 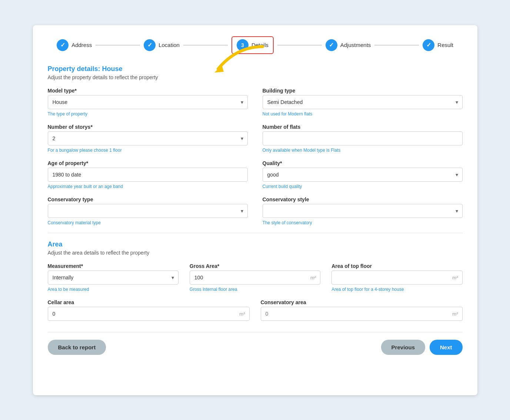 What do you see at coordinates (255, 343) in the screenshot?
I see `footer: Back to report Previous Next` at bounding box center [255, 343].